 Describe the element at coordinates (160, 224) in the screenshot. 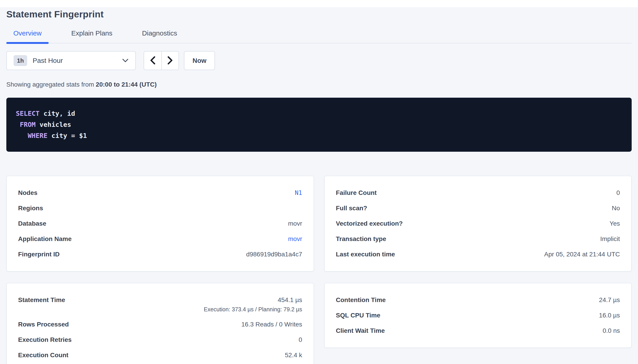

I see `statement-details-card: NodesN1RegionsDatabasemovrApplication Na…` at that location.